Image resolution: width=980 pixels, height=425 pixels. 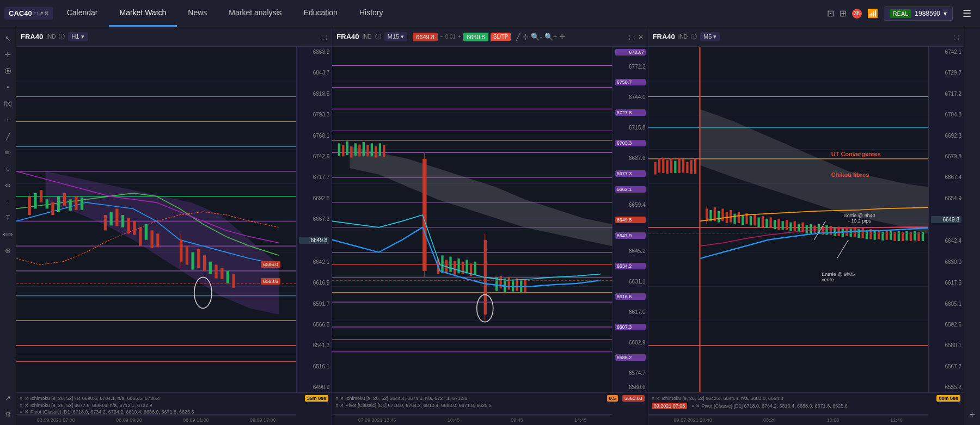 What do you see at coordinates (143, 13) in the screenshot?
I see `nav-item-market-watch: Market Watch` at bounding box center [143, 13].